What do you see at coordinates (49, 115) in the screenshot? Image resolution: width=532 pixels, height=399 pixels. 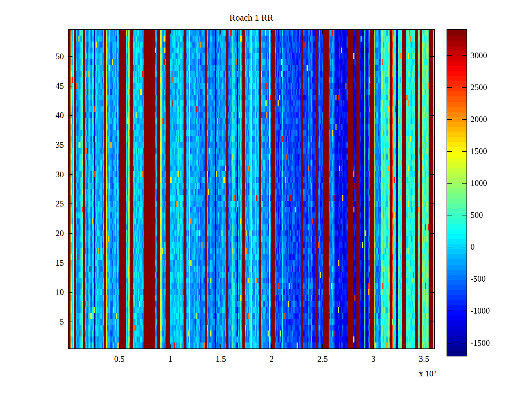 I see `y-tick-label: 40` at bounding box center [49, 115].